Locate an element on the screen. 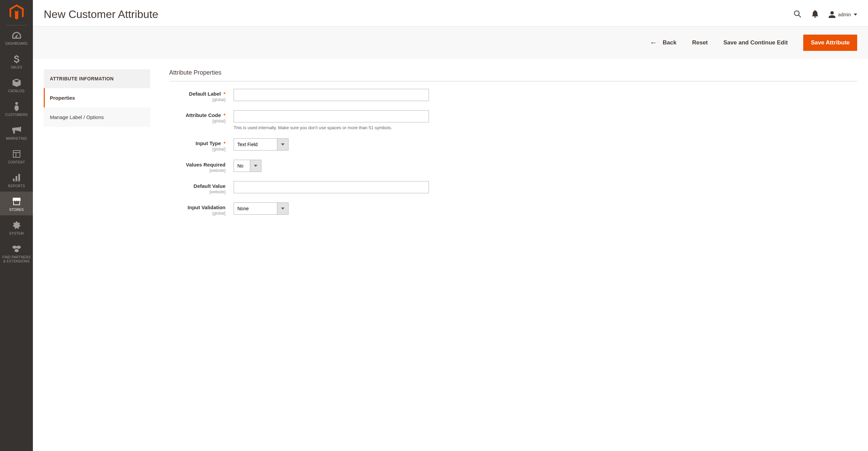 The width and height of the screenshot is (868, 451). bell-icon is located at coordinates (815, 14).